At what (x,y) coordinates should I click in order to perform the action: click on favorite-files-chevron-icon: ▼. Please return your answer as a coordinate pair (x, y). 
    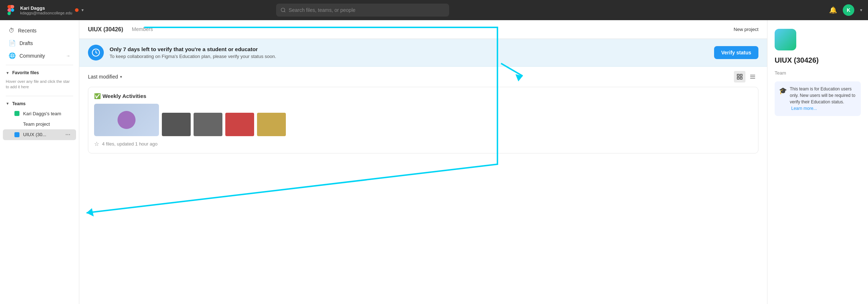
    Looking at the image, I should click on (8, 73).